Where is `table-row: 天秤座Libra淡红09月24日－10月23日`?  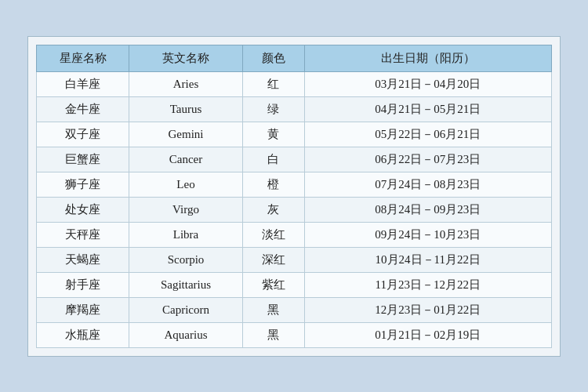
table-row: 天秤座Libra淡红09月24日－10月23日 is located at coordinates (295, 234).